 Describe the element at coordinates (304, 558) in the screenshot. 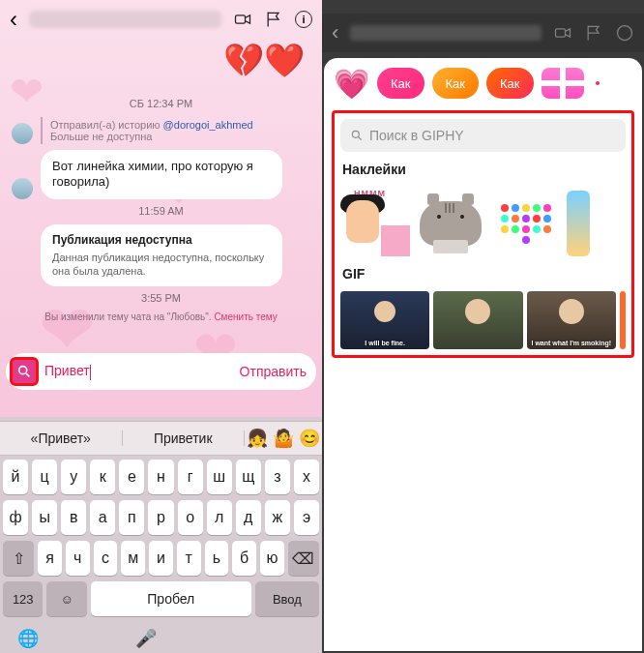

I see `backspace-key: ⌫` at that location.